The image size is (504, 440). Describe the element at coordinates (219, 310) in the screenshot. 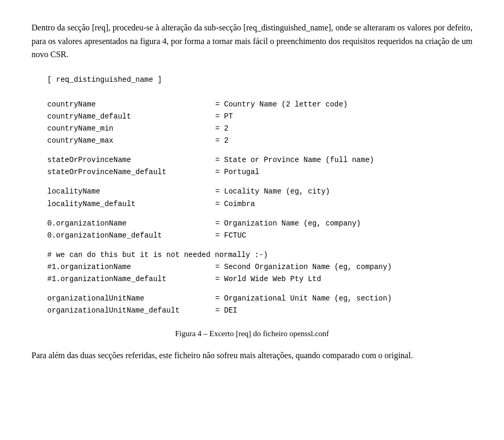

I see `code-eq-19: =` at that location.